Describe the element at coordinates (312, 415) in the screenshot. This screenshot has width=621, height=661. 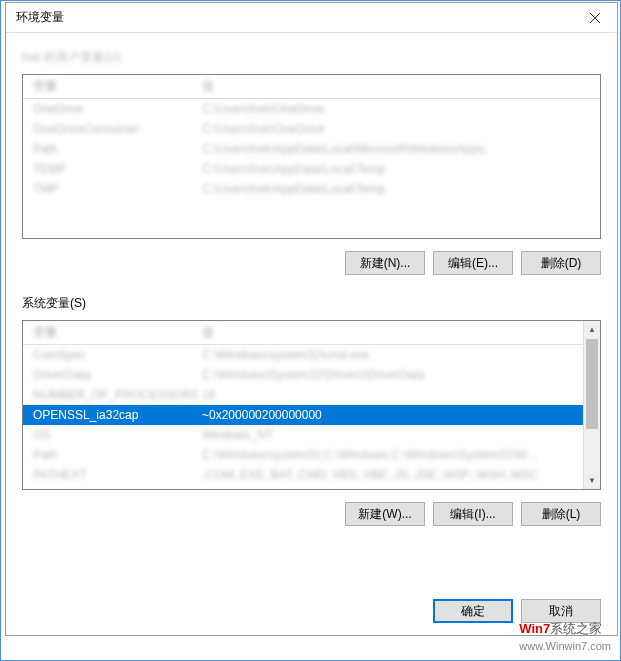
I see `table-row-selected: OPENSSL_ia32cap ~0x200000200000000` at that location.